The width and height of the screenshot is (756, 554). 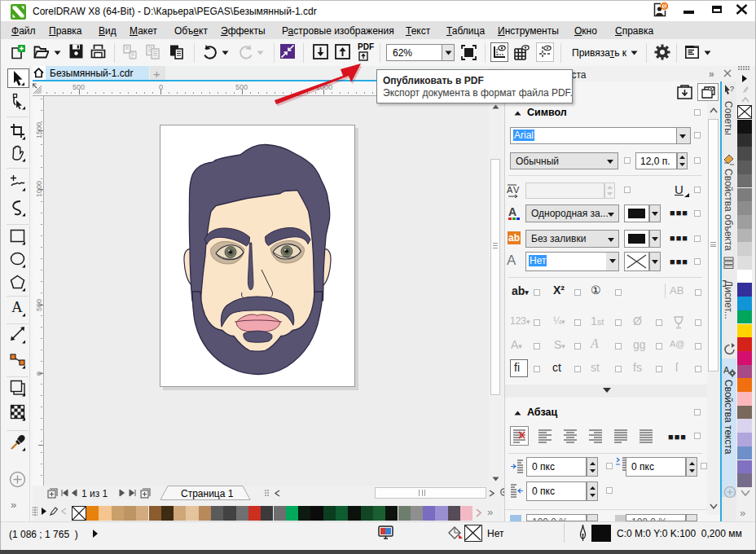 I want to click on svg-text: А, so click(x=512, y=212).